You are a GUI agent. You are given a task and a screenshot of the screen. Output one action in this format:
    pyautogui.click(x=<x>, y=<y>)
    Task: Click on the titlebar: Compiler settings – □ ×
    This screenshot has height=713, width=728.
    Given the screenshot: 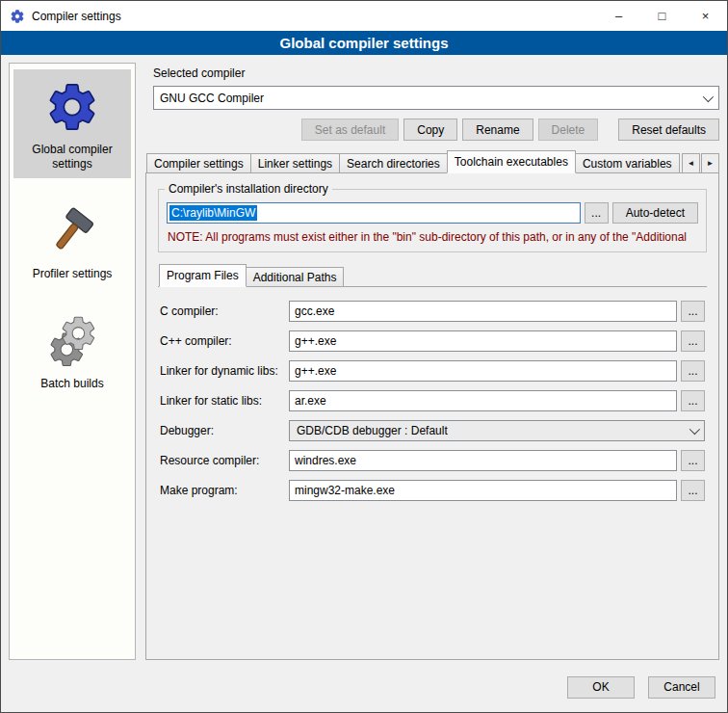 What is the action you would take?
    pyautogui.click(x=364, y=15)
    